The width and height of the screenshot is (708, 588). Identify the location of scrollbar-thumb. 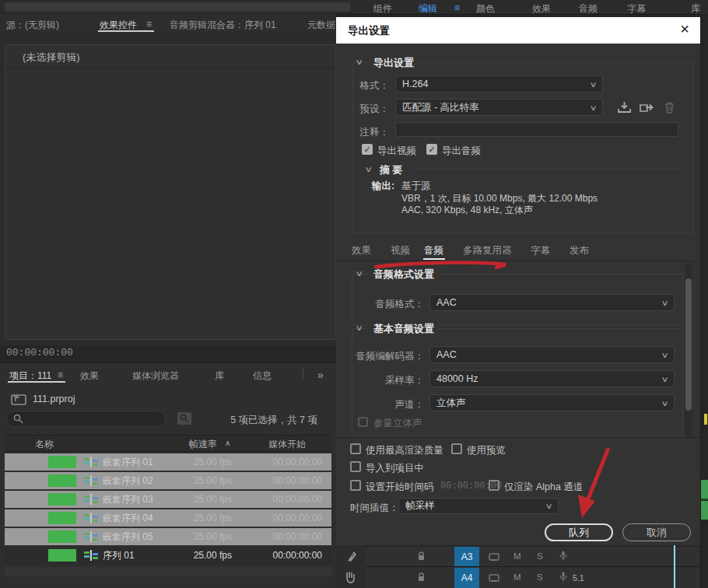
(689, 345).